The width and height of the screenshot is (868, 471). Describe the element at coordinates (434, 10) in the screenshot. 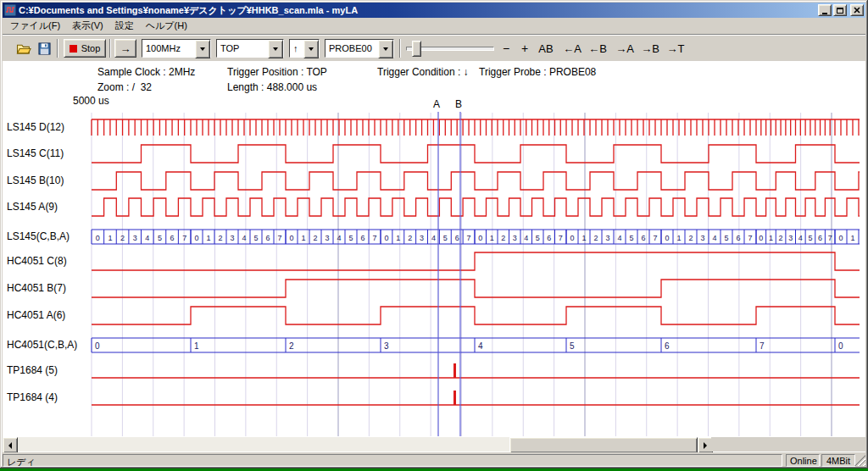

I see `title-bar: C:¥Documents and Settings¥noname¥デスクトップ¥…` at that location.